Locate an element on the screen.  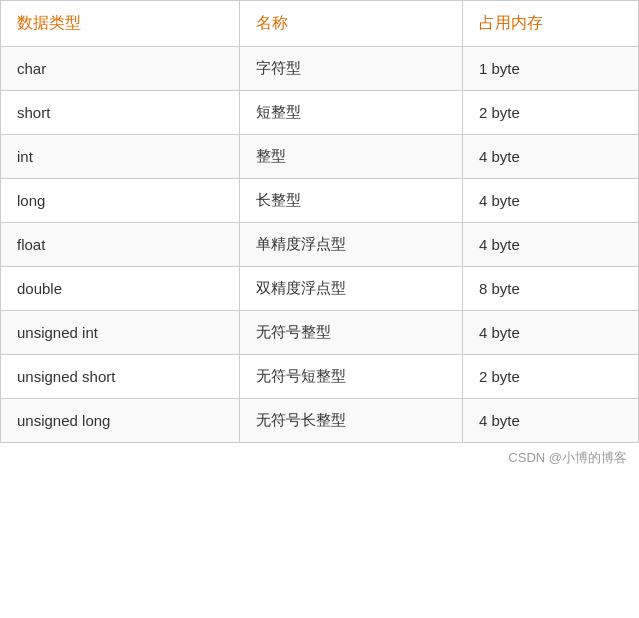
cell-name: 无符号短整型 is located at coordinates (350, 377).